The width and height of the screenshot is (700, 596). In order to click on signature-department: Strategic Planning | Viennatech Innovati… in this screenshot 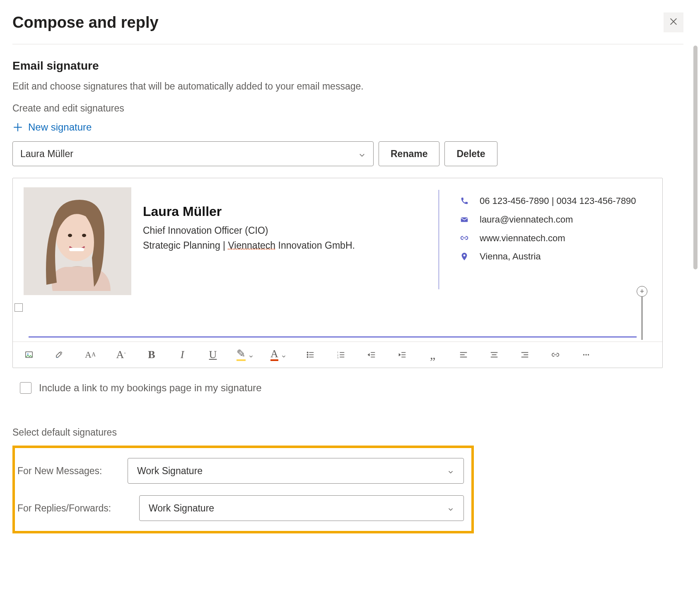, I will do `click(275, 246)`.